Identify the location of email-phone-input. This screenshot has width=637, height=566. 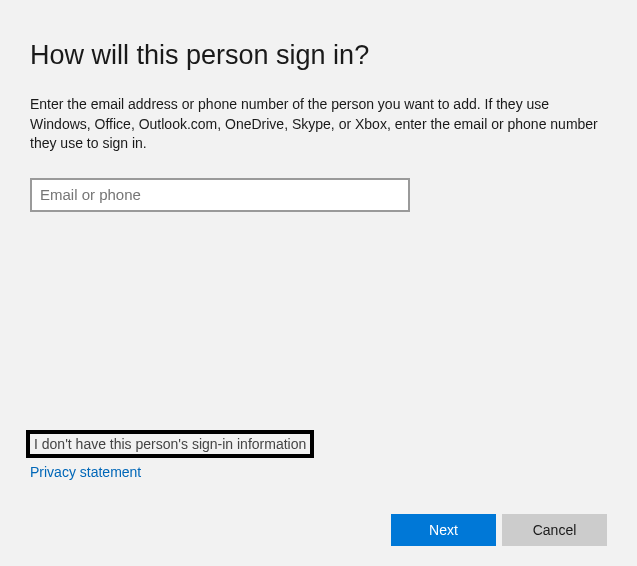
(220, 195).